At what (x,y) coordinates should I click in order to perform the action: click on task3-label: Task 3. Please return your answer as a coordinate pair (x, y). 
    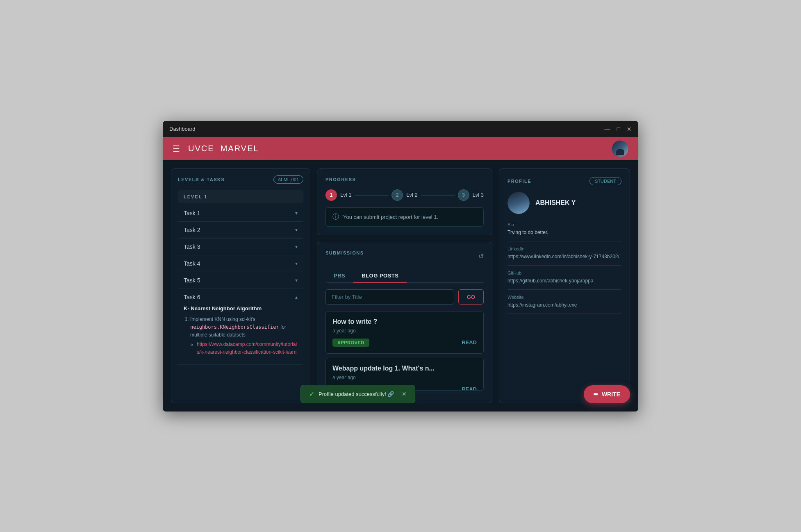
    Looking at the image, I should click on (192, 247).